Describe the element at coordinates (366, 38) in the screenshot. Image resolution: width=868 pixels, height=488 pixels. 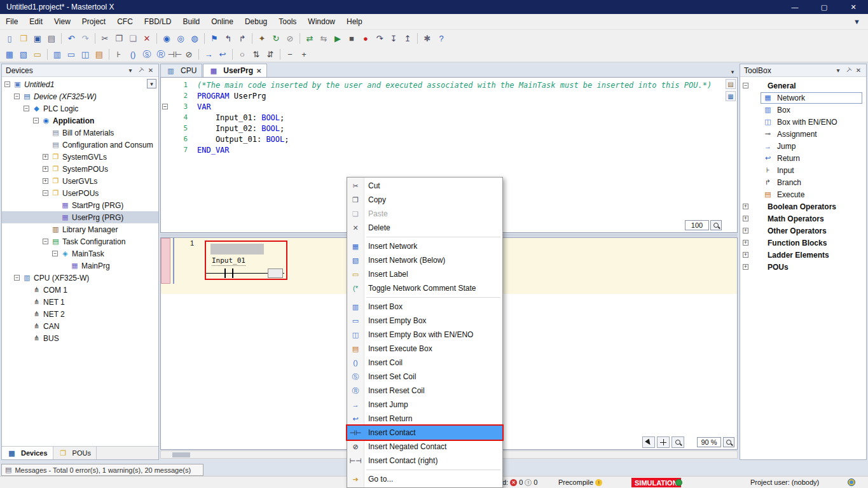
I see `breakpoint-button: ●` at that location.